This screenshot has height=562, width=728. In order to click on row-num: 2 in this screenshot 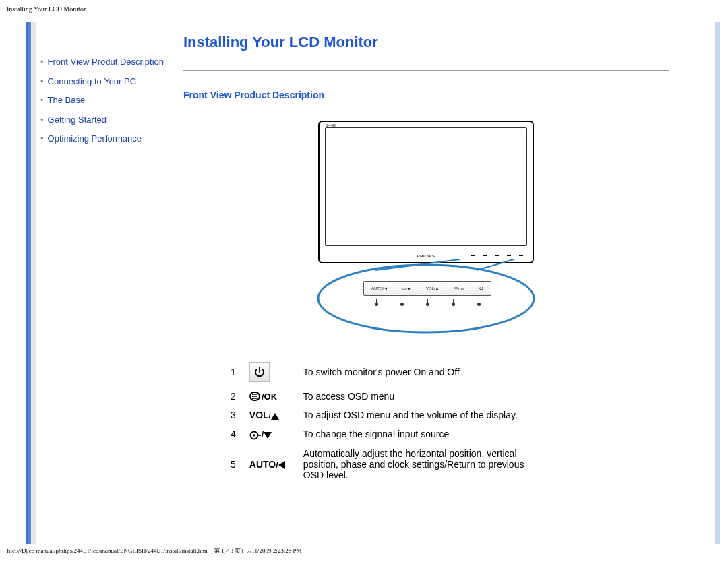, I will do `click(233, 396)`.